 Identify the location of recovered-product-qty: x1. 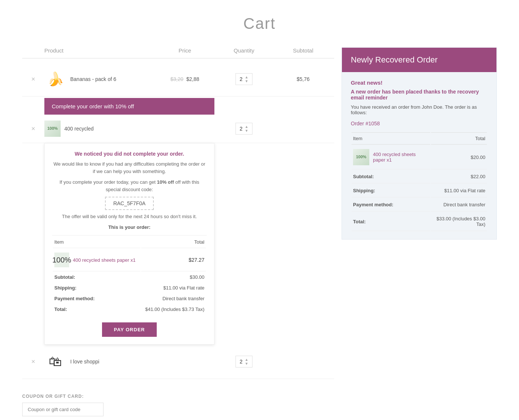
(389, 160).